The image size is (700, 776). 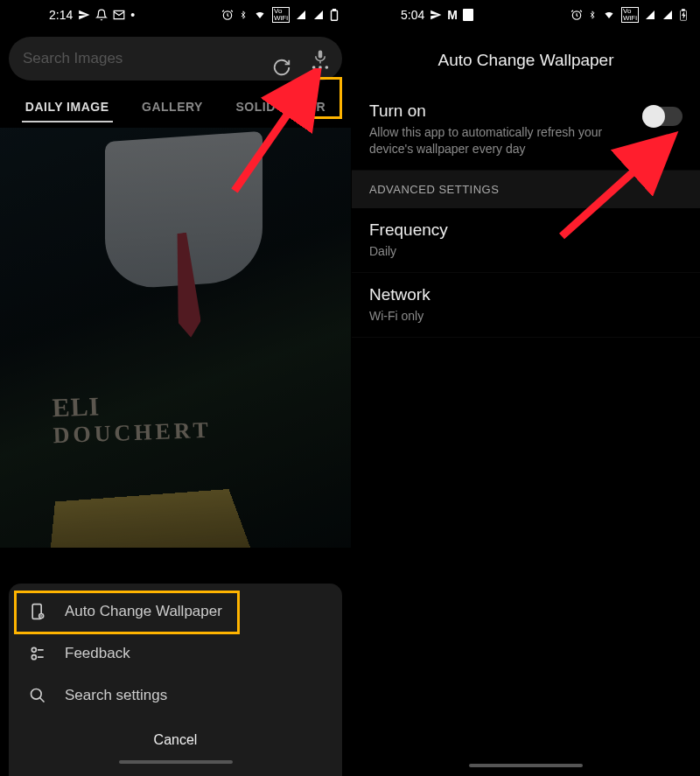 What do you see at coordinates (683, 15) in the screenshot?
I see `battery-charging-icon` at bounding box center [683, 15].